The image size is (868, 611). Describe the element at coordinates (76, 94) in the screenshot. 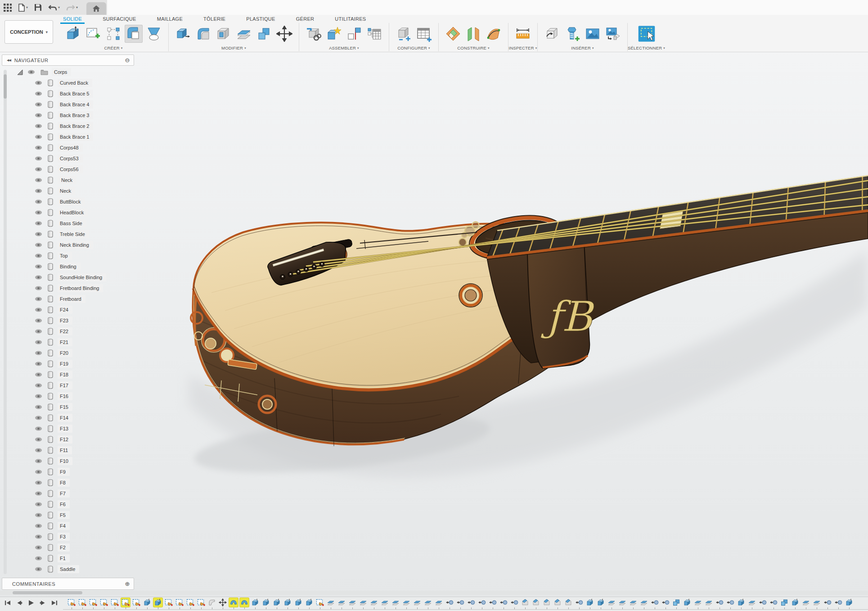

I see `tree-item-label: Back Brace 5` at that location.